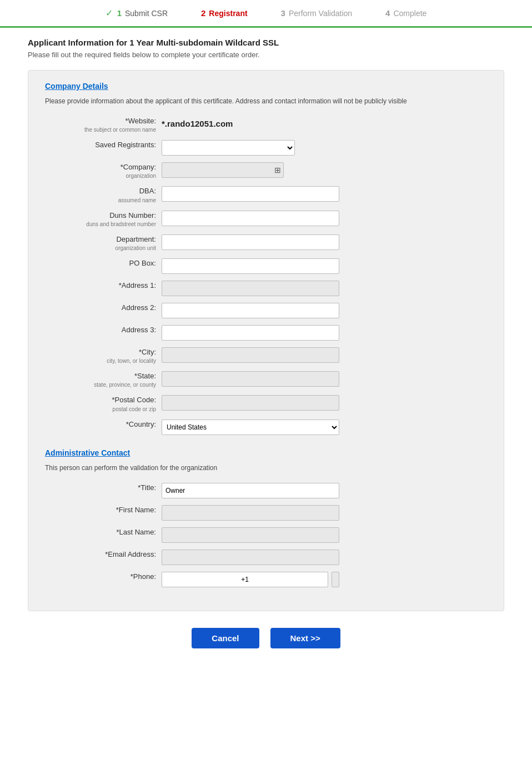  I want to click on website-sublabel: the subject or common name, so click(101, 130).